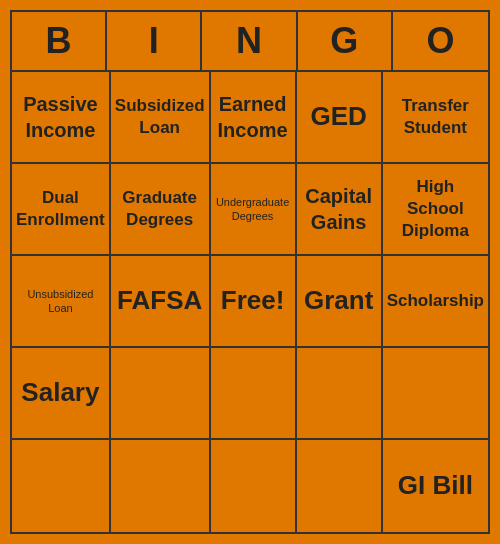  Describe the element at coordinates (161, 302) in the screenshot. I see `bingo-cell-11: FAFSA` at that location.